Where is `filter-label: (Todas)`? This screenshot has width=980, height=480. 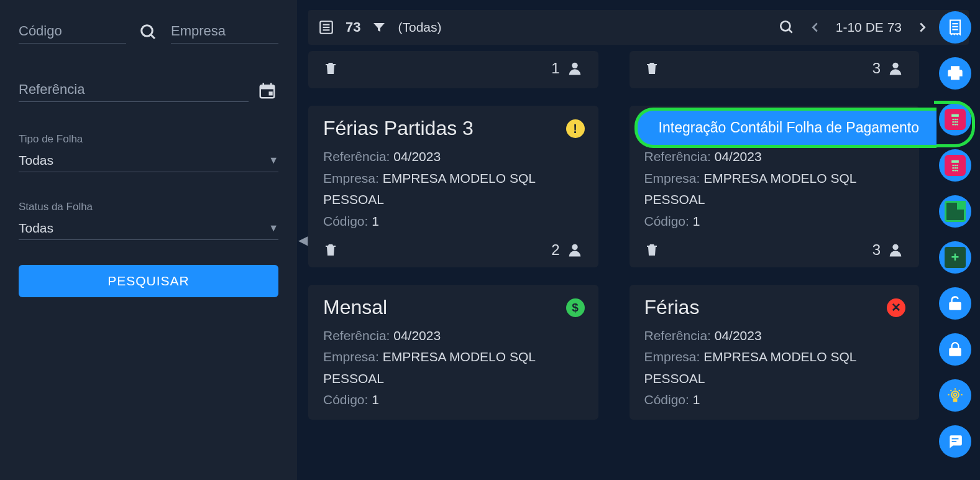
filter-label: (Todas) is located at coordinates (419, 27).